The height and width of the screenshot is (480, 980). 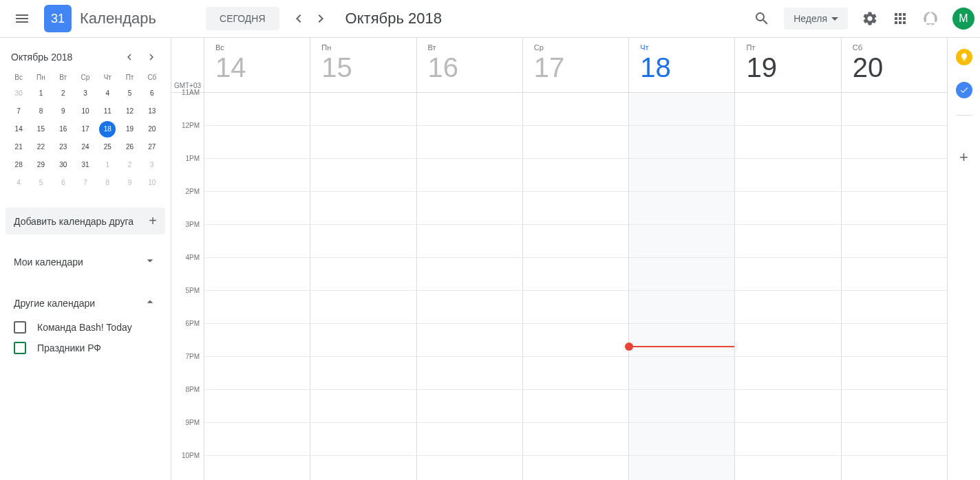 What do you see at coordinates (930, 19) in the screenshot?
I see `notifications-button` at bounding box center [930, 19].